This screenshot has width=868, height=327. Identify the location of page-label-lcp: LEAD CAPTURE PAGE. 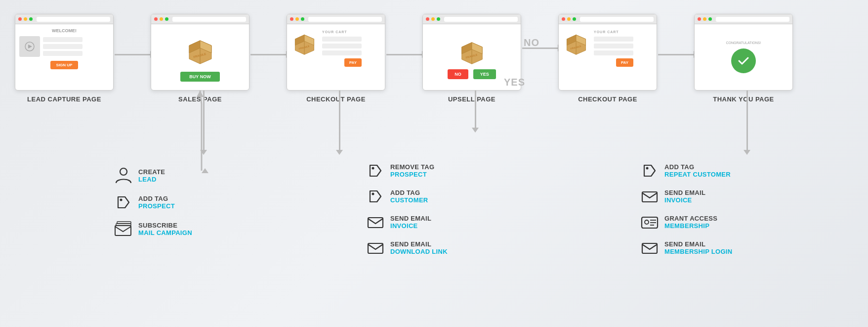
(64, 99).